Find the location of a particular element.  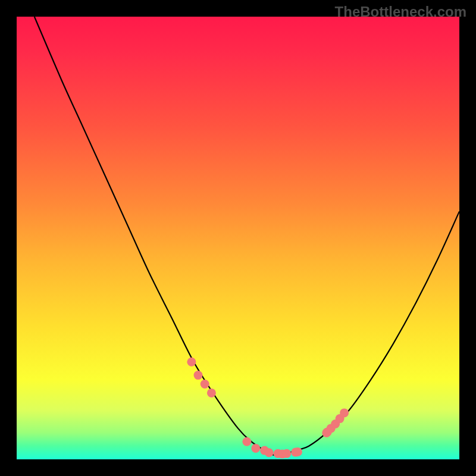

highlight-dots-group is located at coordinates (268, 408).